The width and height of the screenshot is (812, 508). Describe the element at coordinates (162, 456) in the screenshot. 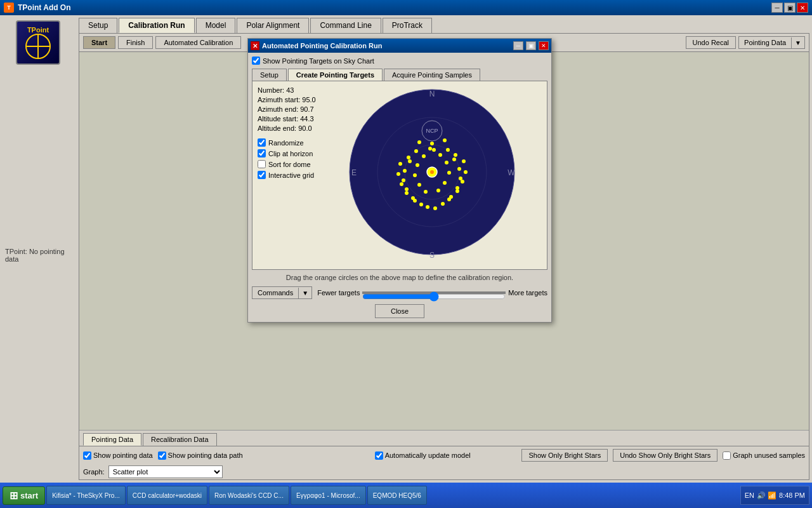

I see `show-pointing-data-path-checkbox` at that location.